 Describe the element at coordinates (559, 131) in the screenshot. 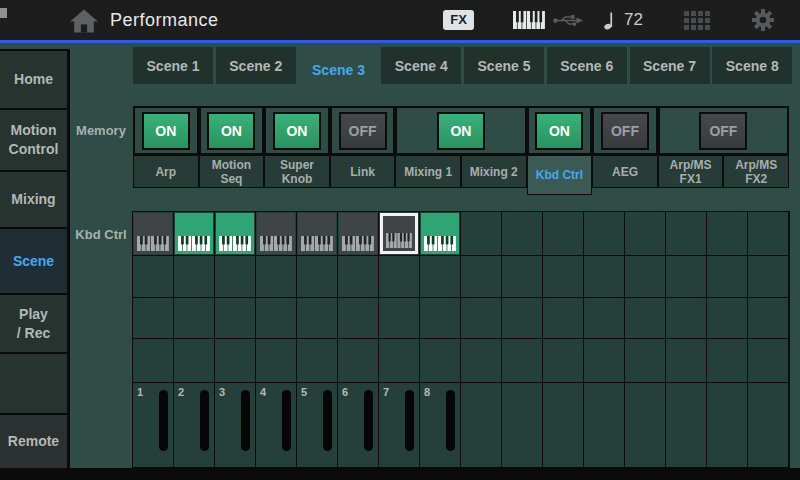

I see `memory-switch-6: ON` at that location.